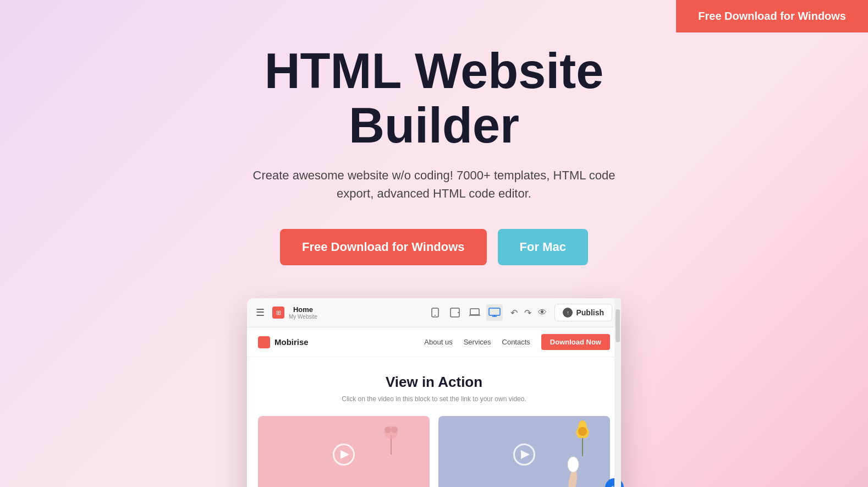 Image resolution: width=868 pixels, height=487 pixels. What do you see at coordinates (434, 247) in the screenshot?
I see `hero-buttons: Free Download for Windows For Mac` at bounding box center [434, 247].